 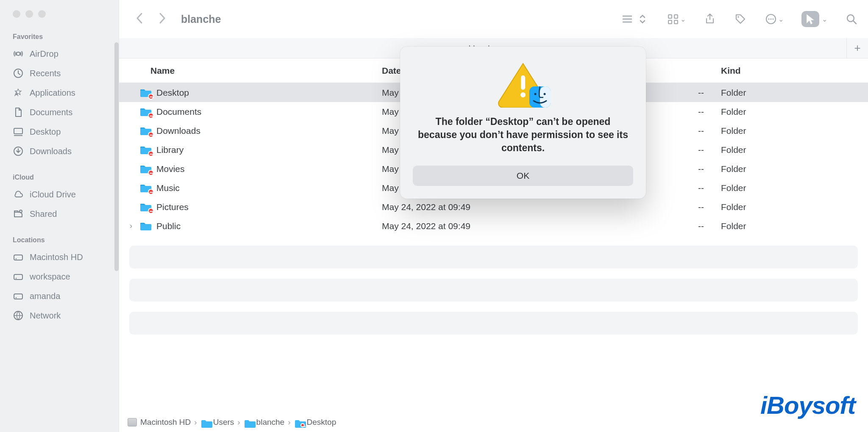 I want to click on new-tab-button: +, so click(x=857, y=48).